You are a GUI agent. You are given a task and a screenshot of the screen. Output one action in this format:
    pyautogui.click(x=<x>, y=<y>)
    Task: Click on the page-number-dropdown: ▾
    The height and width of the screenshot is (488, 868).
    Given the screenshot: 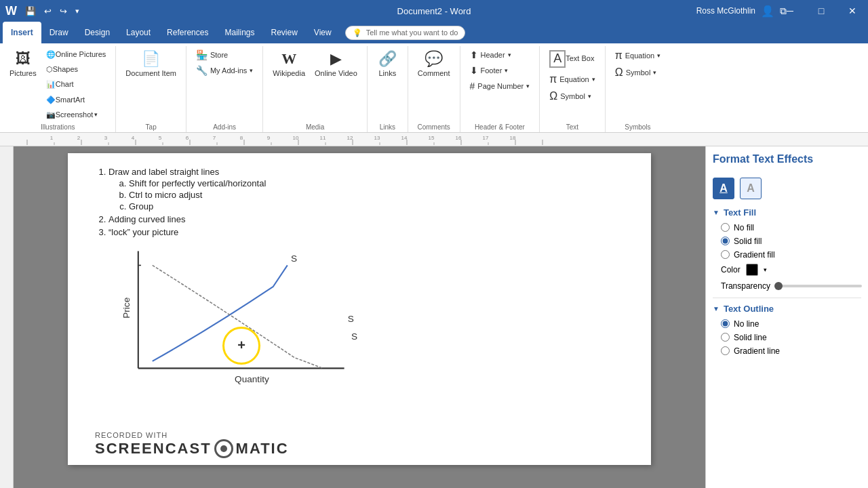 What is the action you would take?
    pyautogui.click(x=528, y=86)
    